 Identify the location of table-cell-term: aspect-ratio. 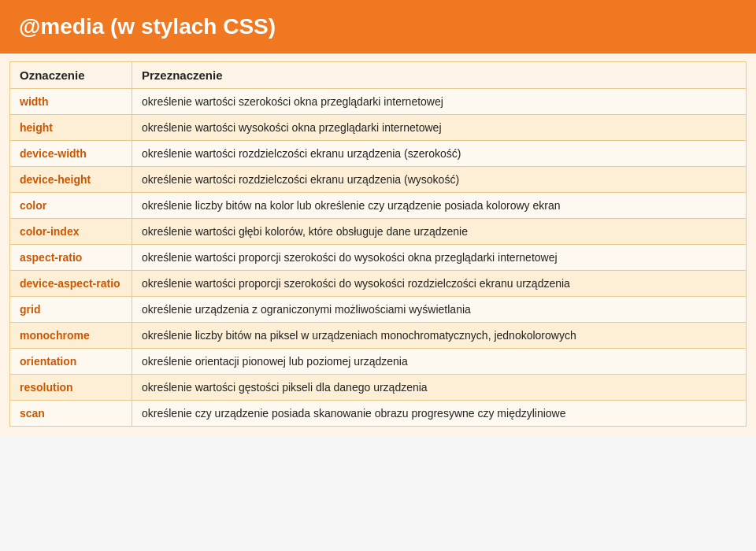
(71, 258).